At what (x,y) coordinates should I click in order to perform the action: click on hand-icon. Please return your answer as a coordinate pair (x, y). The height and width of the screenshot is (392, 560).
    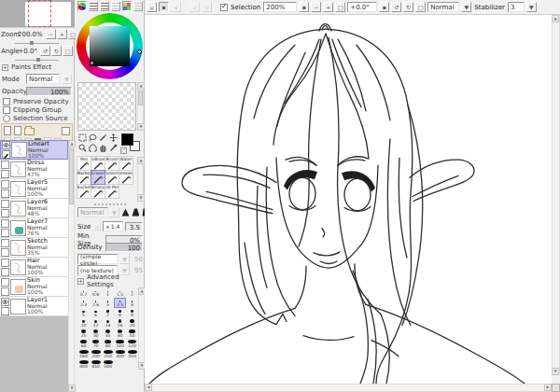
    Looking at the image, I should click on (103, 147).